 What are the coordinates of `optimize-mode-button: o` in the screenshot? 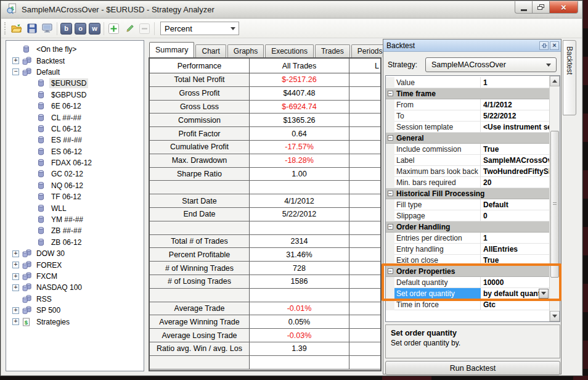 It's located at (80, 28).